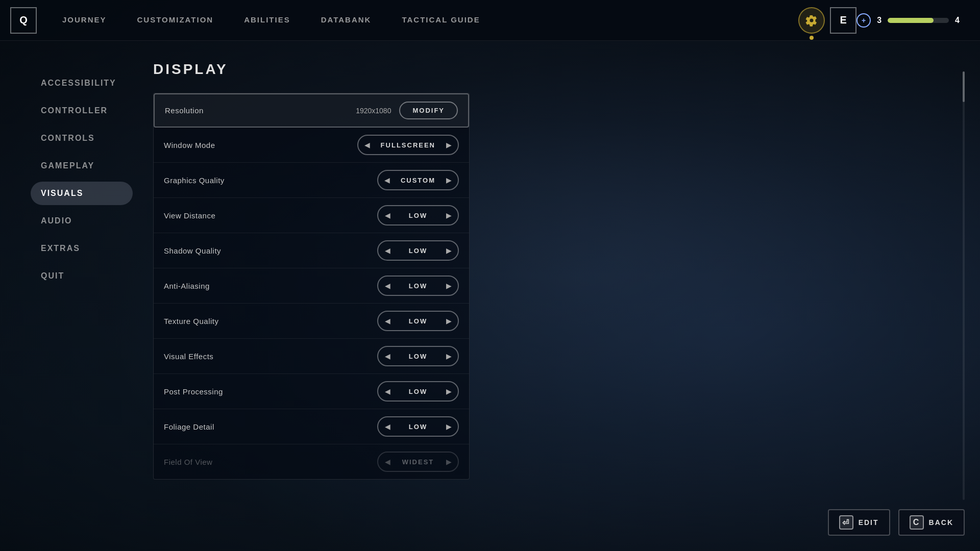 The height and width of the screenshot is (551, 980). I want to click on sidebar-item-visuals: VISUALS, so click(82, 193).